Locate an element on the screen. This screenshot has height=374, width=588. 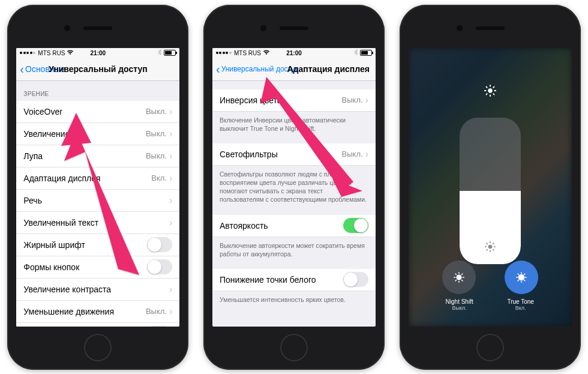
label-text: True Tone is located at coordinates (520, 301).